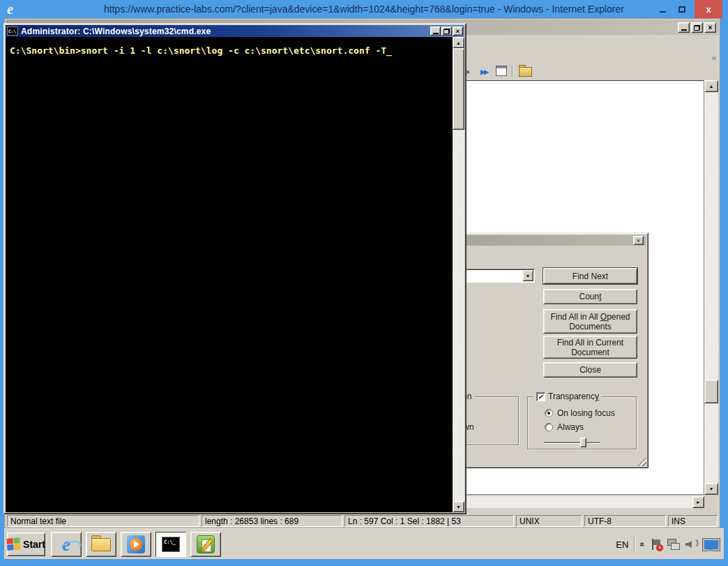 The image size is (728, 566). I want to click on cmd-close-button: ×, so click(457, 31).